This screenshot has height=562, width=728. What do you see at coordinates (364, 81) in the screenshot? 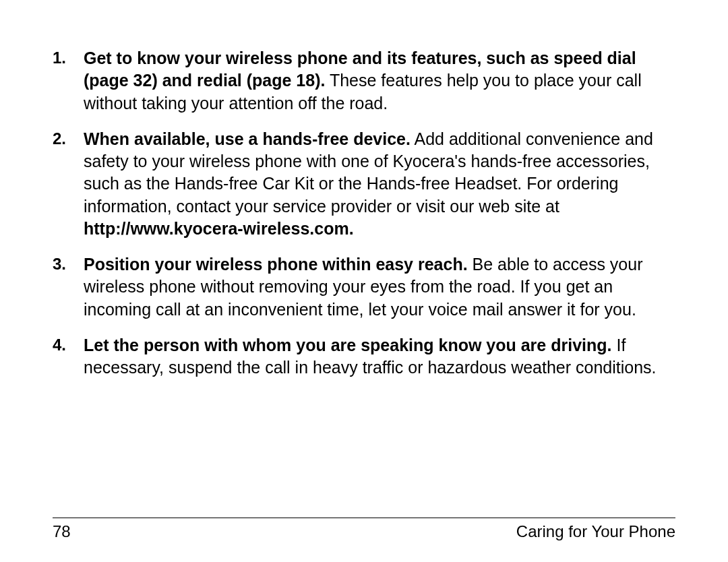
I see `list-item: Get to know your wireless phone and its …` at bounding box center [364, 81].